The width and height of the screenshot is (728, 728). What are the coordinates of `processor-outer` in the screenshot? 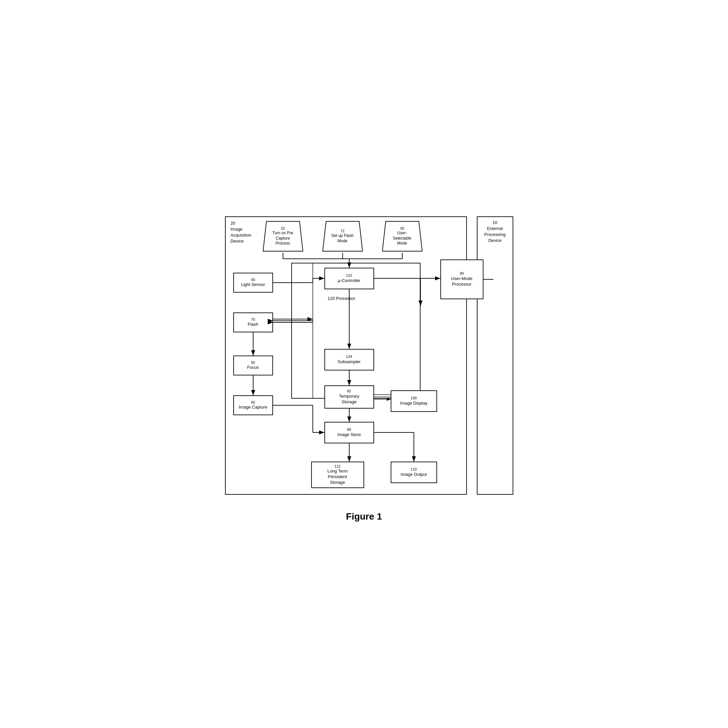 It's located at (356, 331).